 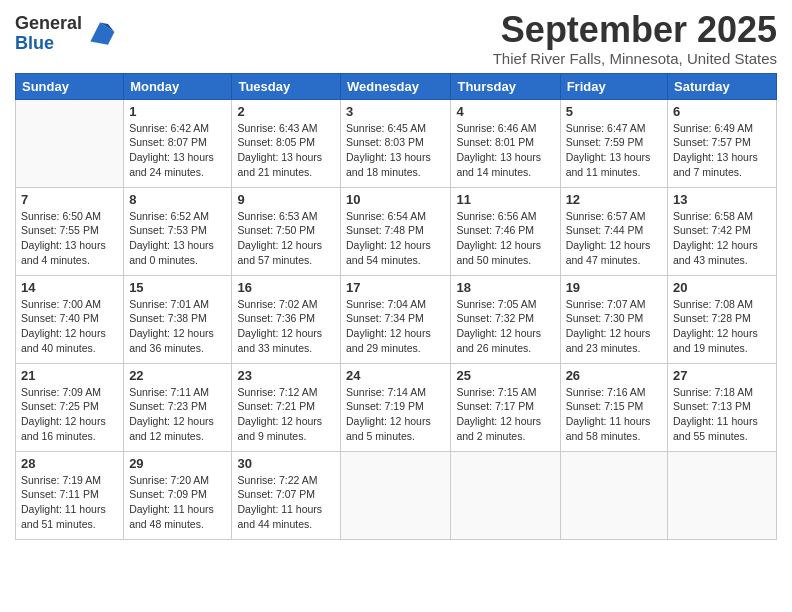 What do you see at coordinates (70, 200) in the screenshot?
I see `day-number: 7` at bounding box center [70, 200].